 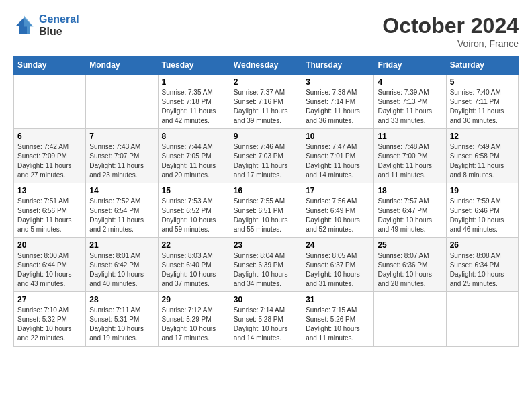 I want to click on day-number: 2, so click(x=266, y=82).